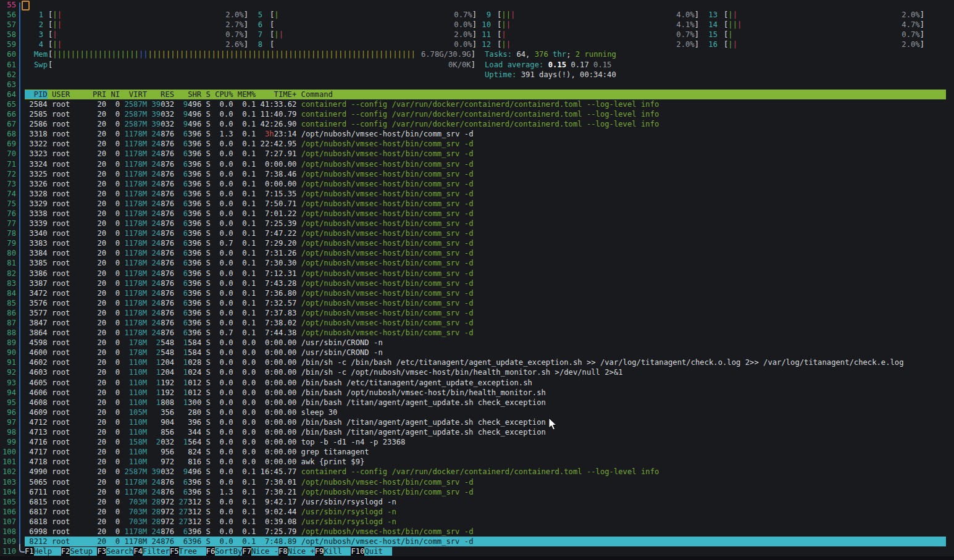 The height and width of the screenshot is (560, 954). I want to click on process-row-6818: 6818 root 20 0 703M 28972 27312 S 0.0 0.…, so click(485, 522).